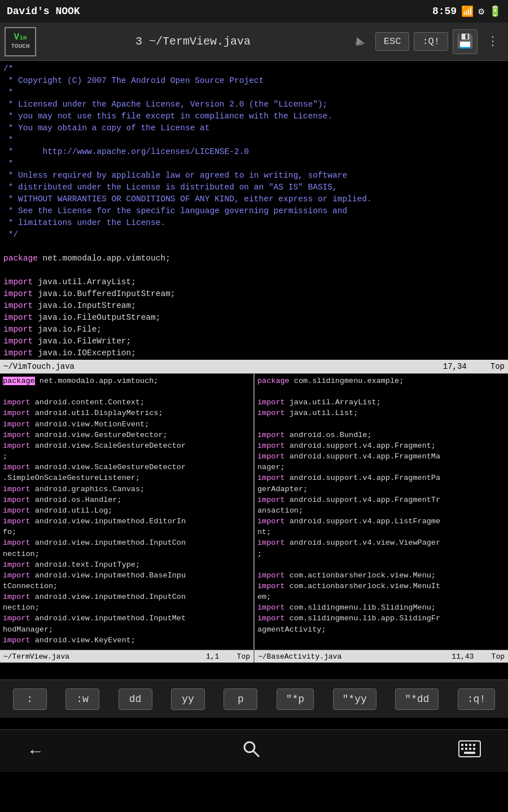 The width and height of the screenshot is (508, 812). What do you see at coordinates (135, 699) in the screenshot?
I see `shortcut-dd: dd` at bounding box center [135, 699].